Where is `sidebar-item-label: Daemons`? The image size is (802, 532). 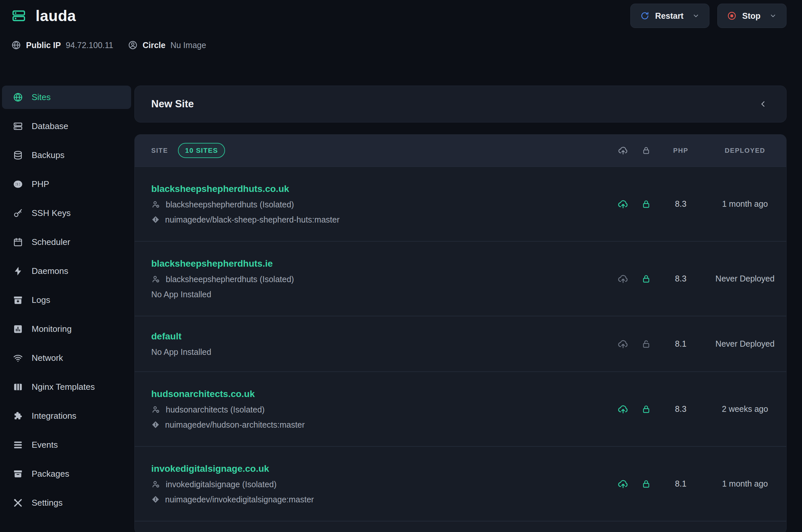
sidebar-item-label: Daemons is located at coordinates (50, 271).